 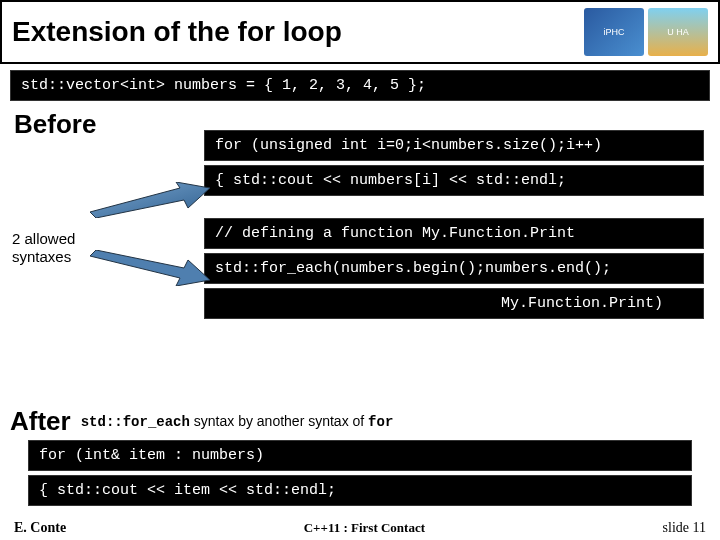 I want to click on slide-footer: E. Conte C++11 : First Contact slide 11, so click(x=360, y=528).